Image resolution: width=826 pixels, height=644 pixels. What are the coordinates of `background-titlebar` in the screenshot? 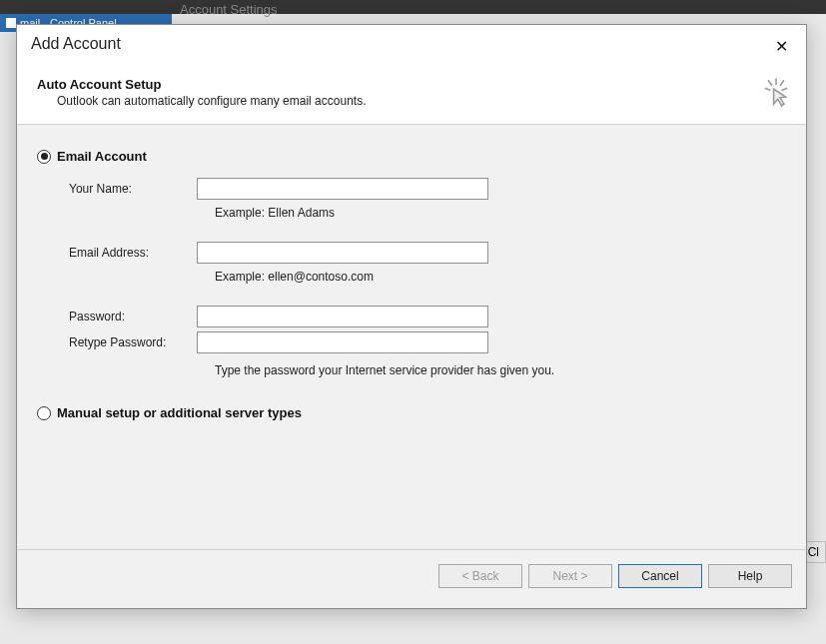 It's located at (413, 7).